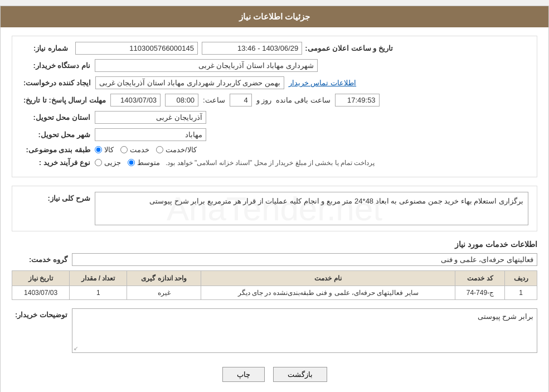  I want to click on mohlat-mande-value: 17:49:53, so click(357, 100).